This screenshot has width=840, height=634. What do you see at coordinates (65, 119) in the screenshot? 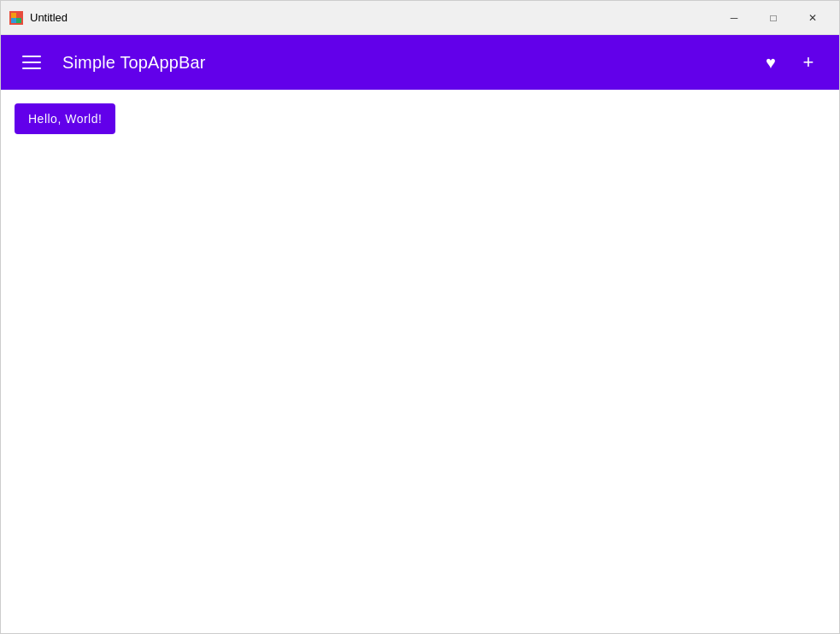
I see `hello-world-button: Hello, World!` at bounding box center [65, 119].